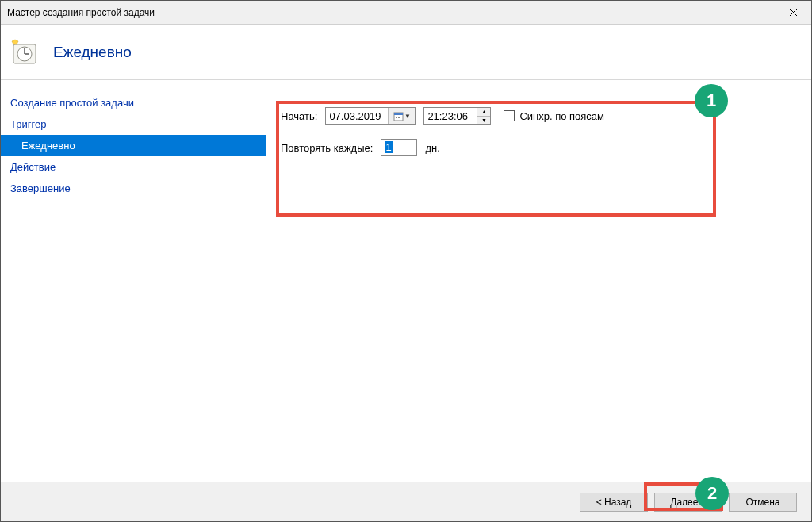 Image resolution: width=812 pixels, height=522 pixels. I want to click on annotation-badge-1: 1, so click(711, 101).